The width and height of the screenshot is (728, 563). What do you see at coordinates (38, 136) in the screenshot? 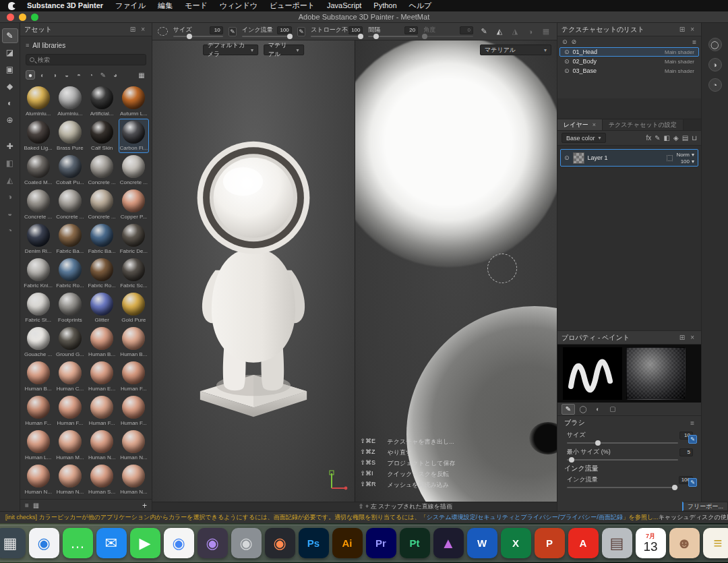
I see `material-tile: Baked Lig...` at bounding box center [38, 136].